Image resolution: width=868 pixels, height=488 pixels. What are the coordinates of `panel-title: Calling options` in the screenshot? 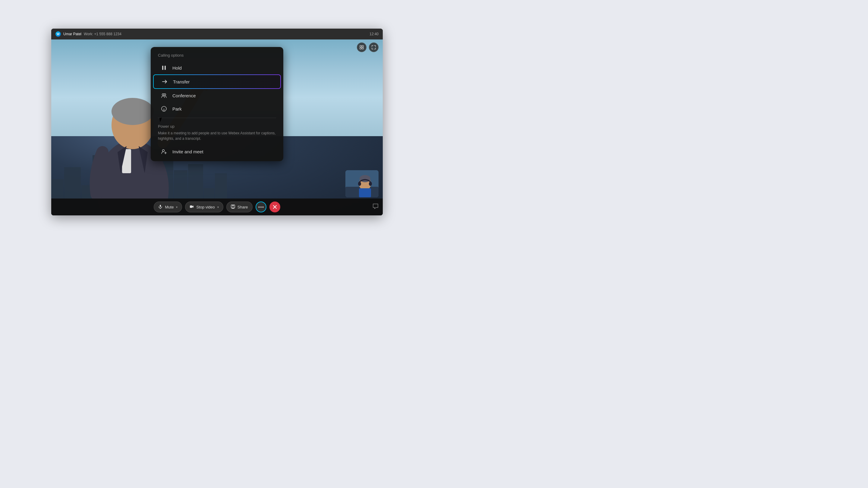 It's located at (217, 57).